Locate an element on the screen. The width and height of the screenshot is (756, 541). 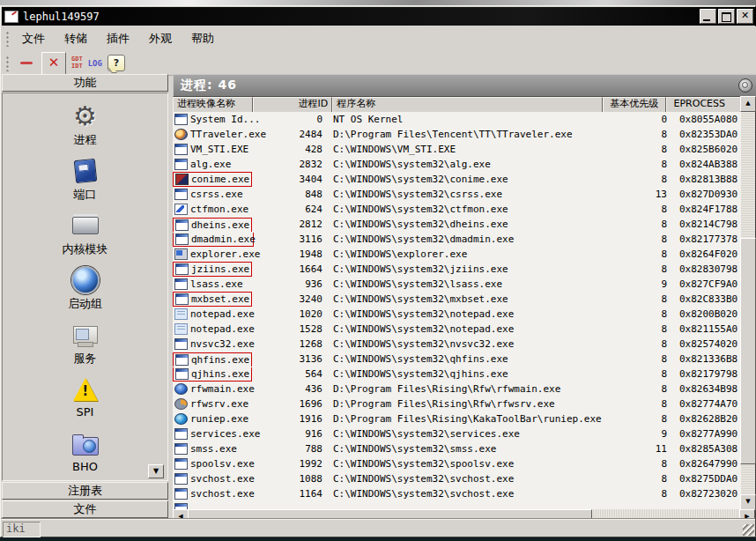
sidebar-scroll-down-button: ▼ is located at coordinates (156, 471).